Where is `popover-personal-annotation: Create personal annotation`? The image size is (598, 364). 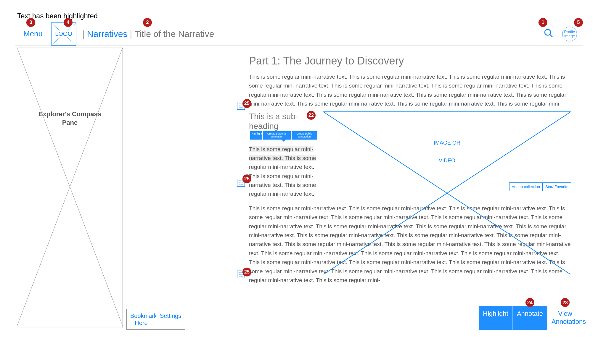 popover-personal-annotation: Create personal annotation is located at coordinates (277, 135).